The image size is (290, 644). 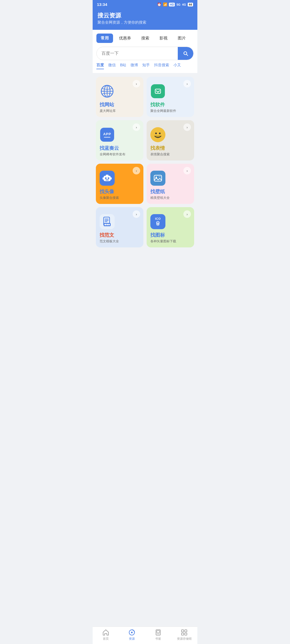 I want to click on search-section, so click(x=145, y=52).